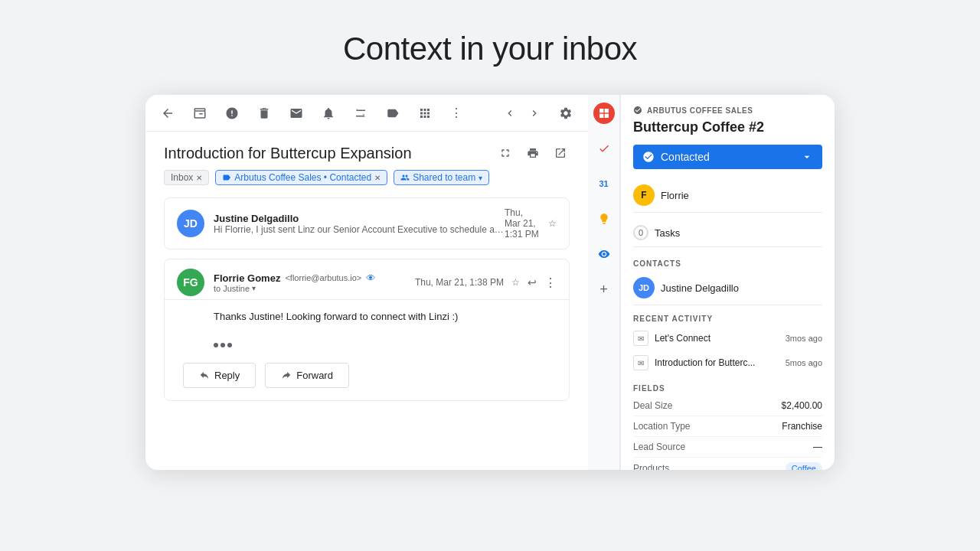  I want to click on sender-name-1: Justine Delgadillo, so click(359, 219).